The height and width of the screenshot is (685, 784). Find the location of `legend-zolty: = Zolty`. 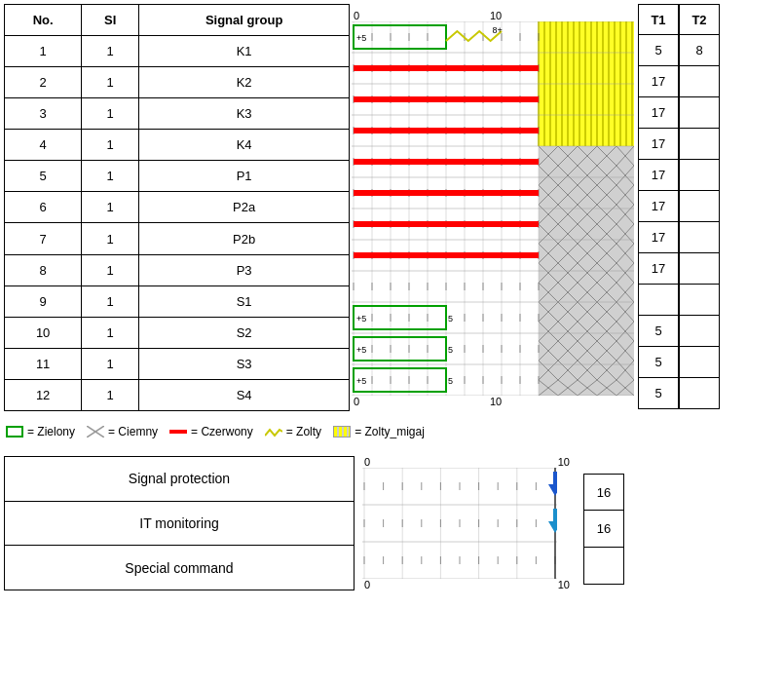

legend-zolty: = Zolty is located at coordinates (293, 432).